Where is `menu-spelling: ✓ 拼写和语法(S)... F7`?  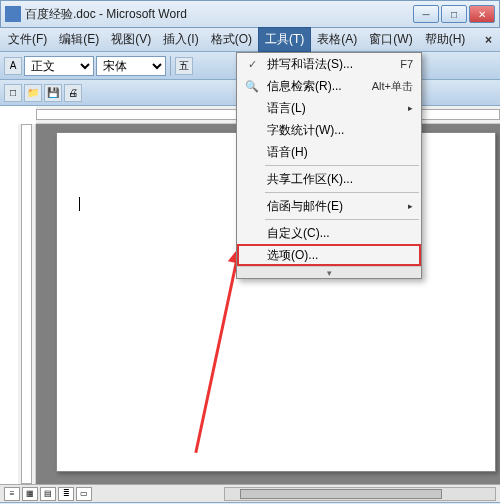 menu-spelling: ✓ 拼写和语法(S)... F7 is located at coordinates (329, 64).